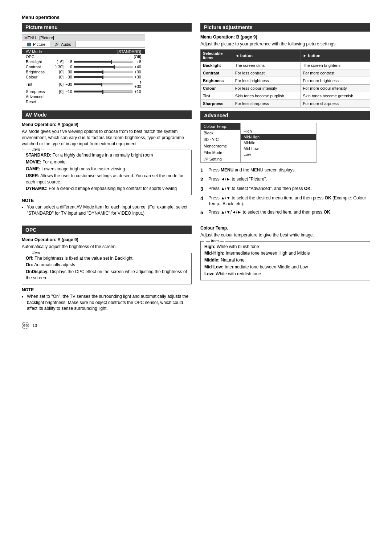 This screenshot has width=392, height=555. What do you see at coordinates (217, 73) in the screenshot?
I see `adj-contrast-item: Contrast` at bounding box center [217, 73].